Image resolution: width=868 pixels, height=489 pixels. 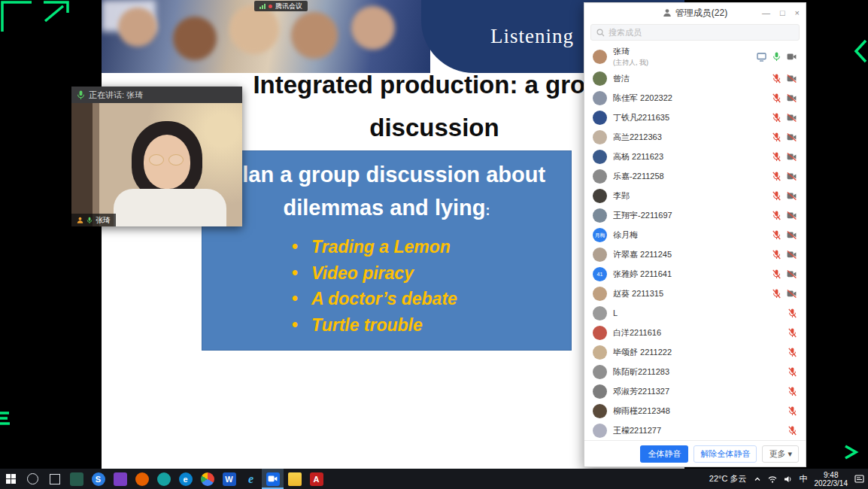 What do you see at coordinates (797, 13) in the screenshot?
I see `close-button: ×` at bounding box center [797, 13].